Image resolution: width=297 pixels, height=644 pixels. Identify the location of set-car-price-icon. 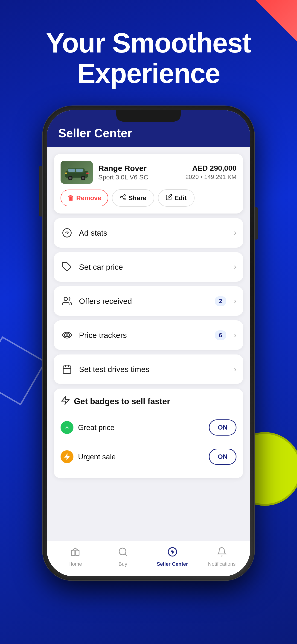
(67, 267).